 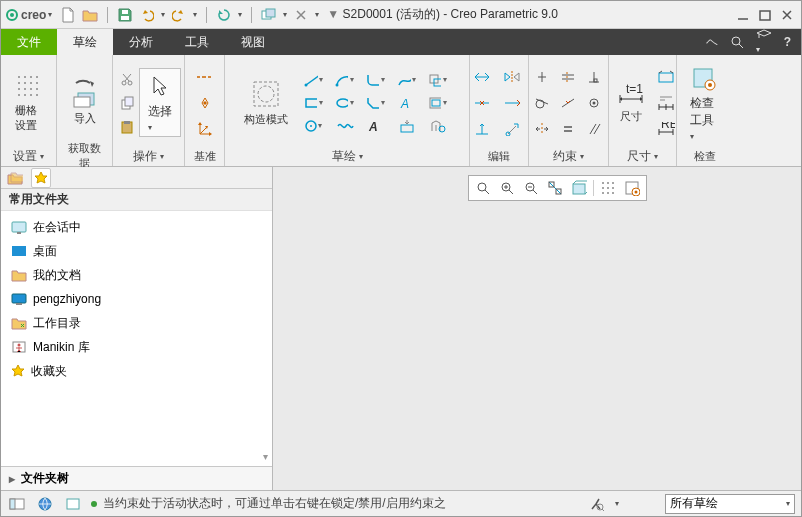 I want to click on equal-icon, so click(x=568, y=129).